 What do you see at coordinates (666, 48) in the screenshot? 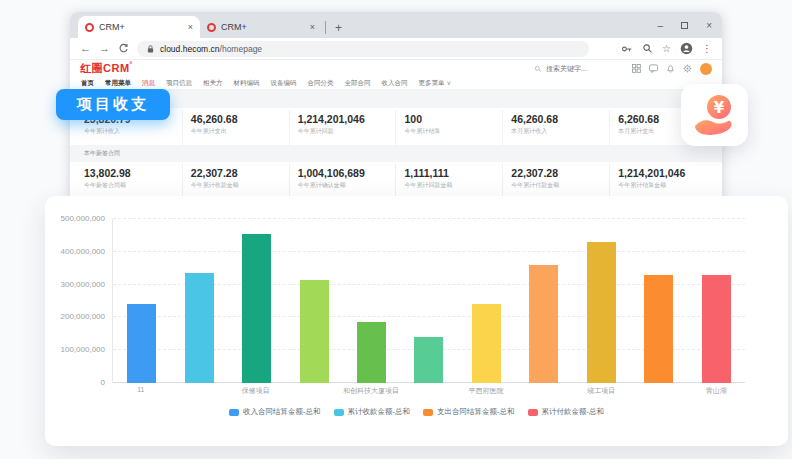
I see `toolbar-icons: ☆ ⋮` at bounding box center [666, 48].